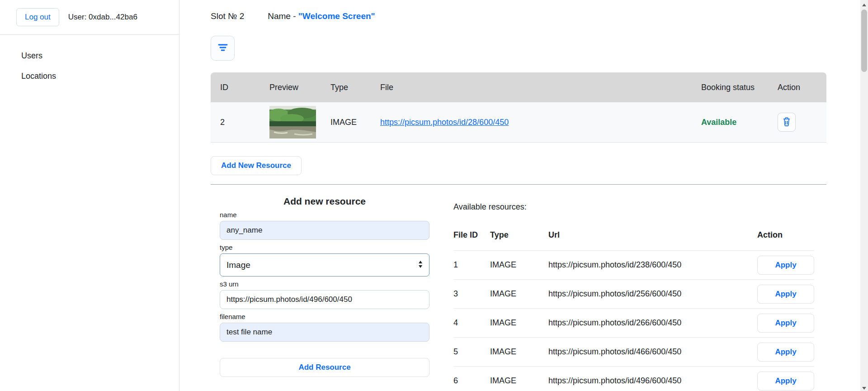  What do you see at coordinates (541, 88) in the screenshot?
I see `column-header-file: File` at bounding box center [541, 88].